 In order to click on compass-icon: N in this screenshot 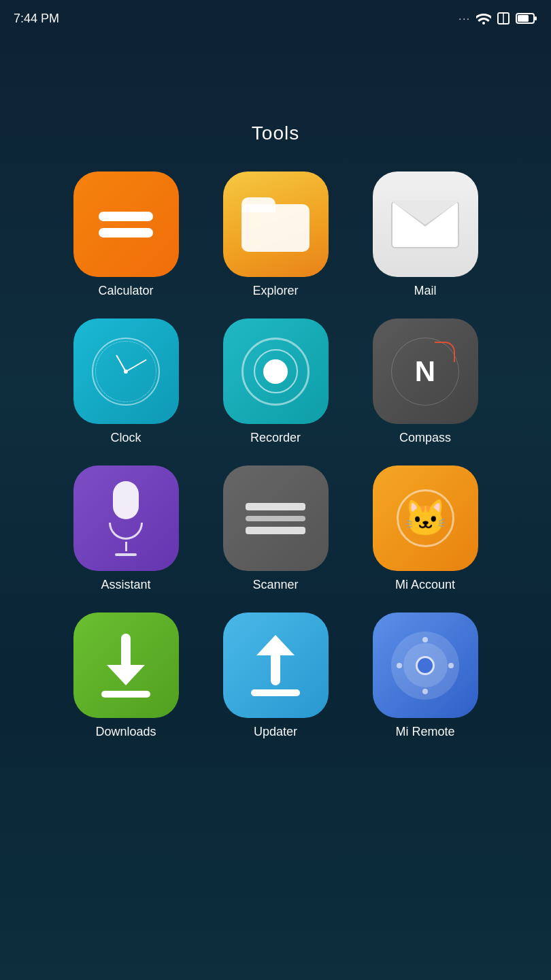, I will do `click(426, 372)`.